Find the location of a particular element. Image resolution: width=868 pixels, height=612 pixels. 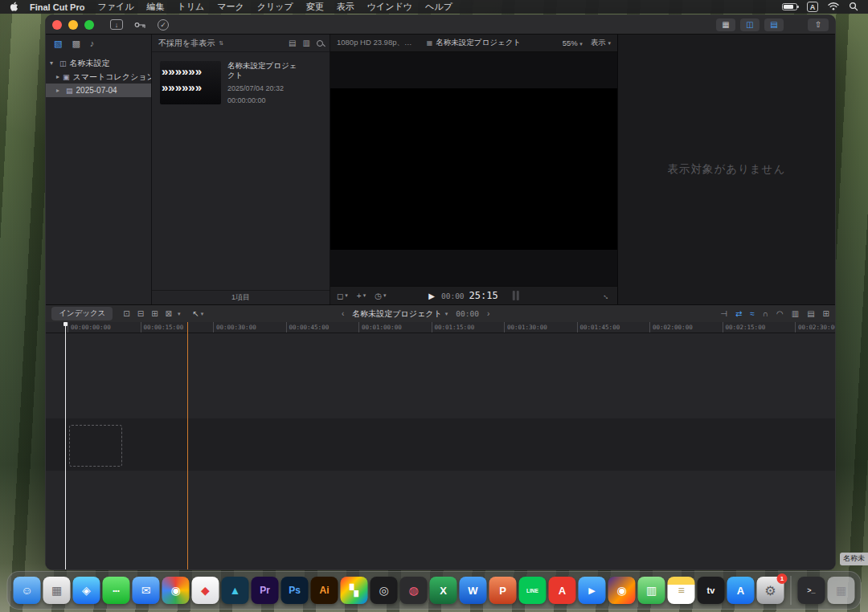

camera-app: ◎ is located at coordinates (384, 590).